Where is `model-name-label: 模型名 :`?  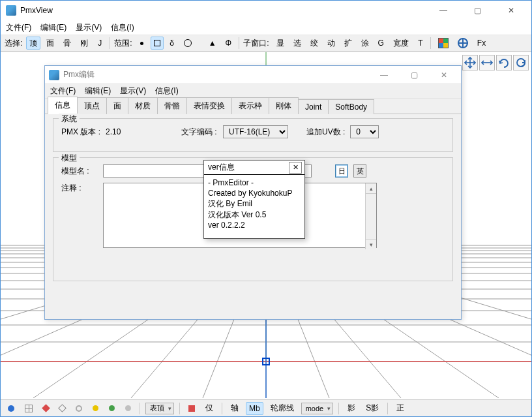 model-name-label: 模型名 : is located at coordinates (80, 171).